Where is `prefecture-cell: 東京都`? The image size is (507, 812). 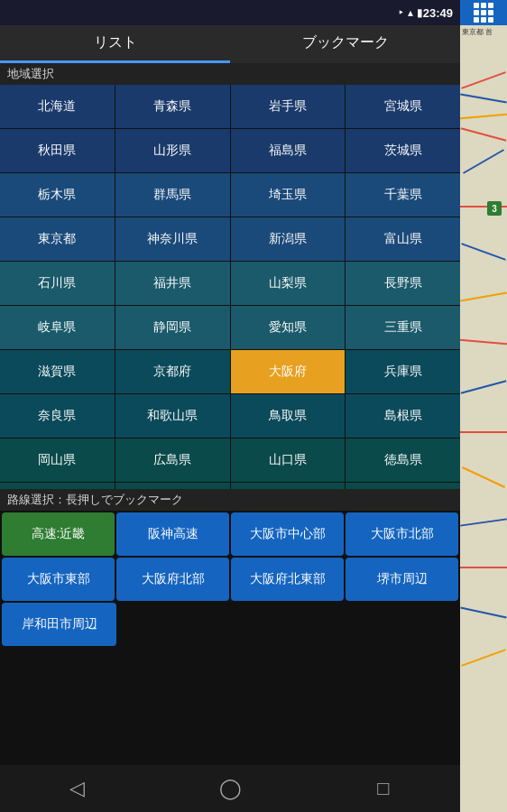 prefecture-cell: 東京都 is located at coordinates (58, 239).